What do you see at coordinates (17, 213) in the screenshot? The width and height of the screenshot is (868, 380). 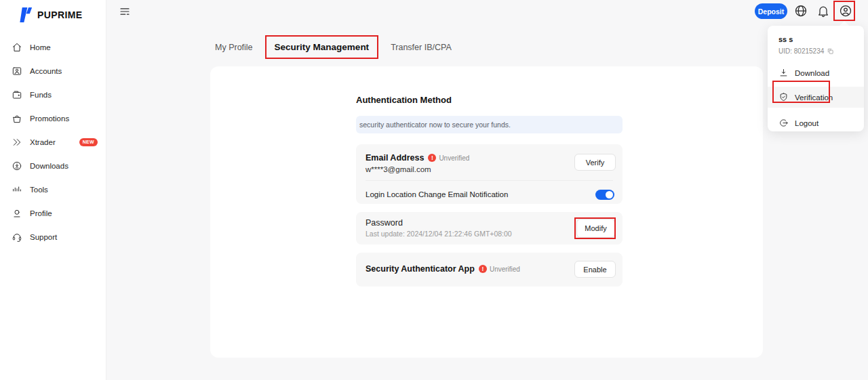 I see `person-icon` at bounding box center [17, 213].